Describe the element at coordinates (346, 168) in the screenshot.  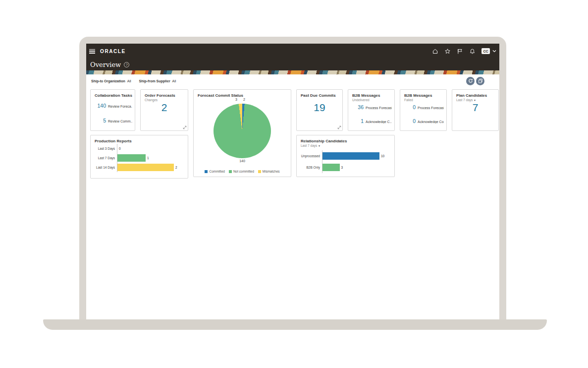
I see `bar-row: B2B Only3` at that location.